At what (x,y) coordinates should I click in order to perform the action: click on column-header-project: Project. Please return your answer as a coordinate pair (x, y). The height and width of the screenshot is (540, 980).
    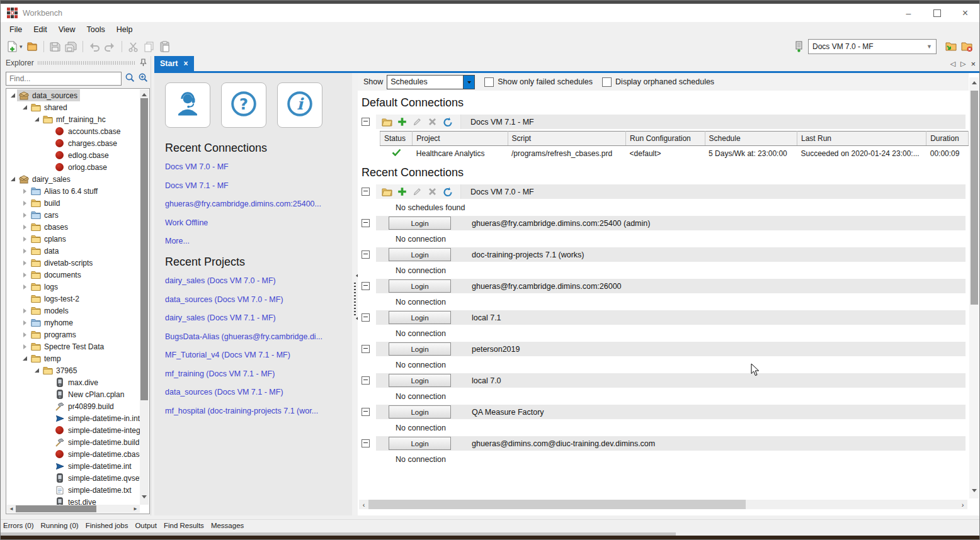
    Looking at the image, I should click on (460, 138).